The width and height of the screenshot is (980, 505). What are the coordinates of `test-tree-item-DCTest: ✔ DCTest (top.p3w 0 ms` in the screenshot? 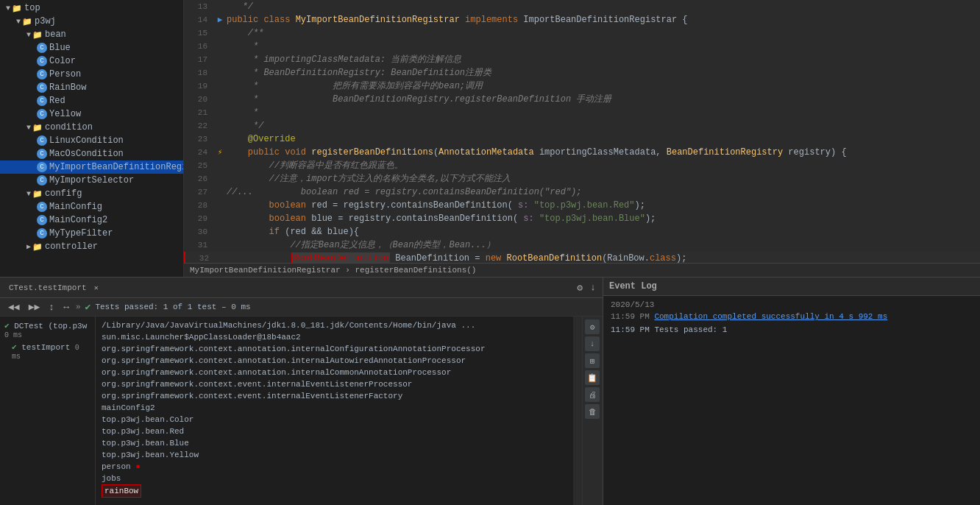 It's located at (47, 330).